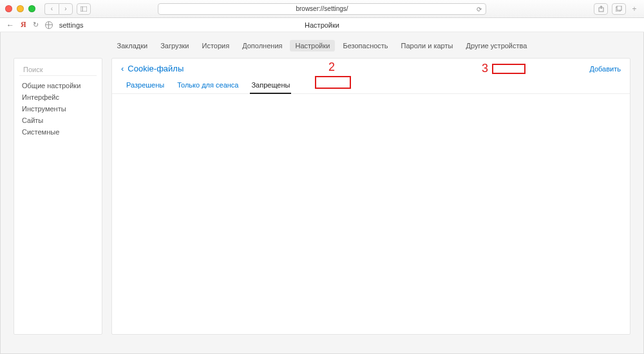  Describe the element at coordinates (601, 9) in the screenshot. I see `share-icon` at that location.